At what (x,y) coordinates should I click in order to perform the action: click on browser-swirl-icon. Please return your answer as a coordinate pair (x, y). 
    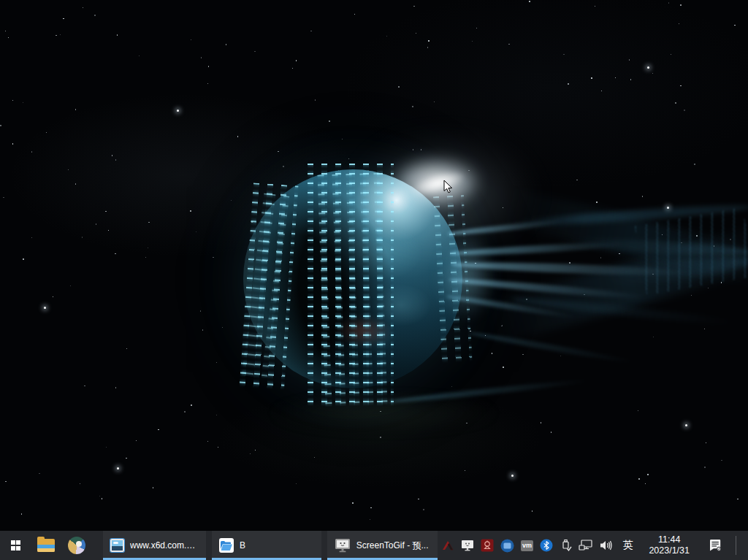
    Looking at the image, I should click on (77, 545).